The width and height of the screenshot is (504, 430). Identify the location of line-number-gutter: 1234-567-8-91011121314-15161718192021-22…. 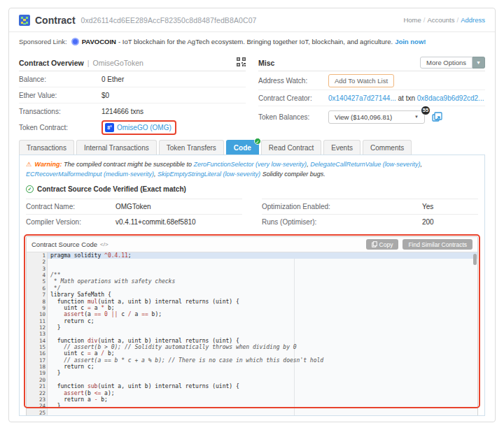
(37, 334).